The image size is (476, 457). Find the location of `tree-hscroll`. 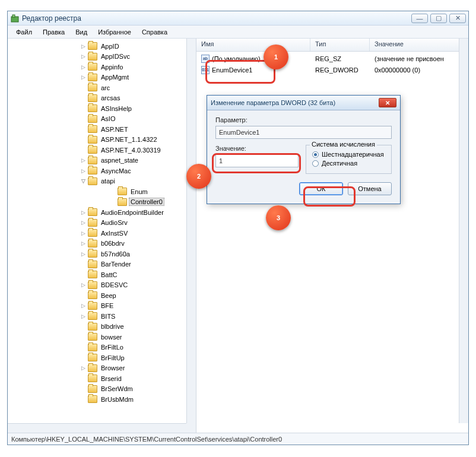

tree-hscroll is located at coordinates (97, 428).